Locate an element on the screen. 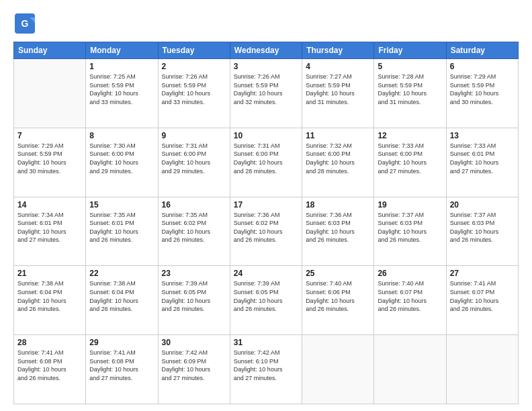 This screenshot has height=411, width=532. calendar-cell: 24Sunrise: 7:39 AM Sunset: 6:05 PM Dayli… is located at coordinates (266, 301).